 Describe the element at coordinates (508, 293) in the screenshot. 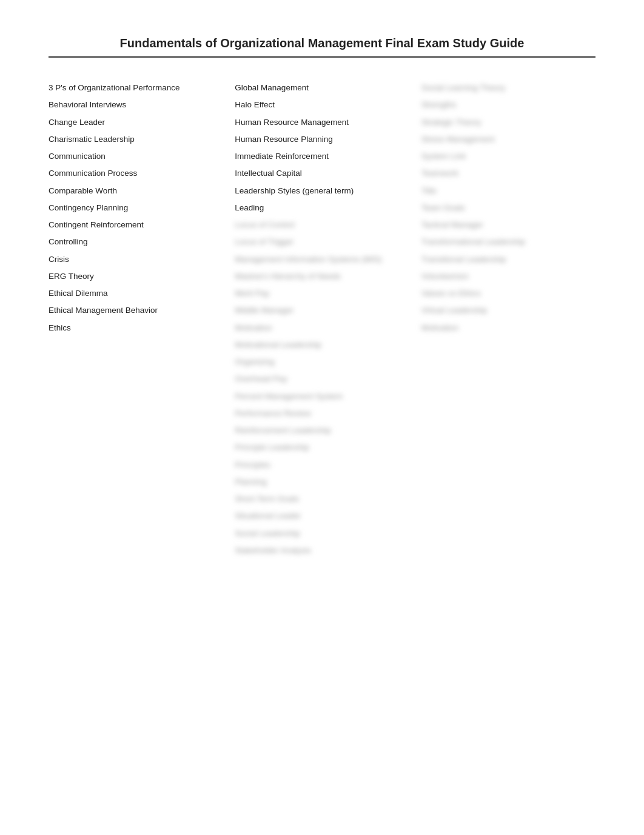

I see `list-item: Values vs Ethics` at that location.